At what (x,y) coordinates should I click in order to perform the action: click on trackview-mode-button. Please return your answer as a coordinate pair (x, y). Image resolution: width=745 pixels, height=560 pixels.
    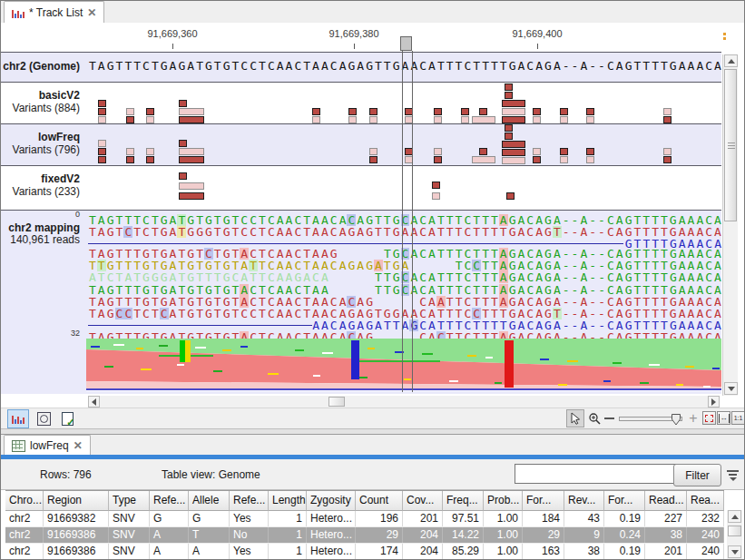
    Looking at the image, I should click on (18, 419).